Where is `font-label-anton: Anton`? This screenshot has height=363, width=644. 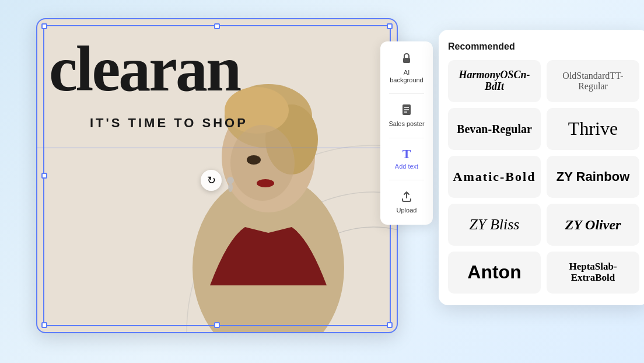 font-label-anton: Anton is located at coordinates (494, 272).